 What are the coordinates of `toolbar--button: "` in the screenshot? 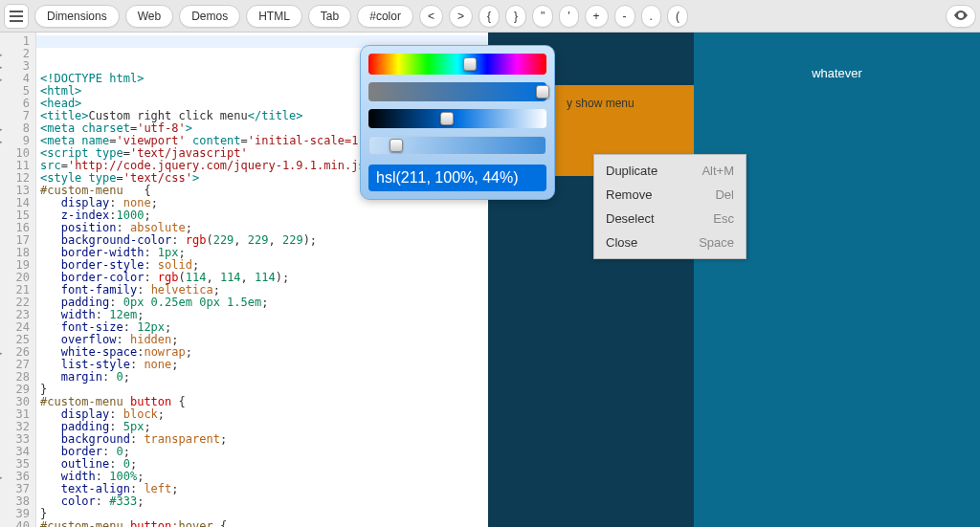 It's located at (543, 16).